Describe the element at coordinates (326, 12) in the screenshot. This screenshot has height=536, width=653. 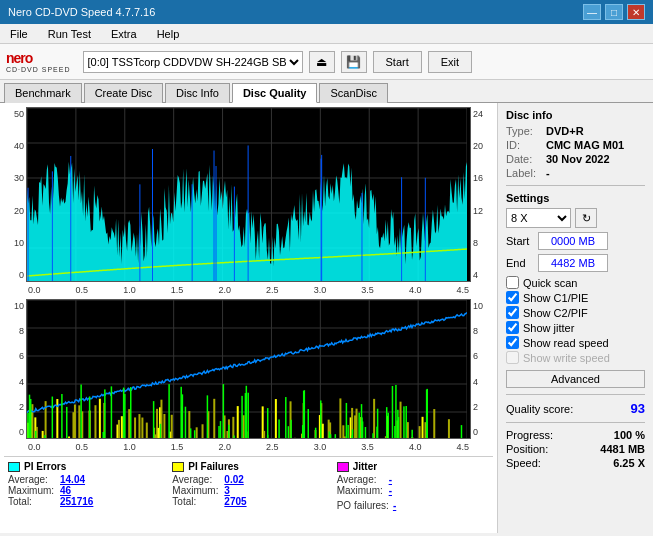
I see `title-bar: Nero CD-DVD Speed 4.7.7.16 — □ ✕` at that location.